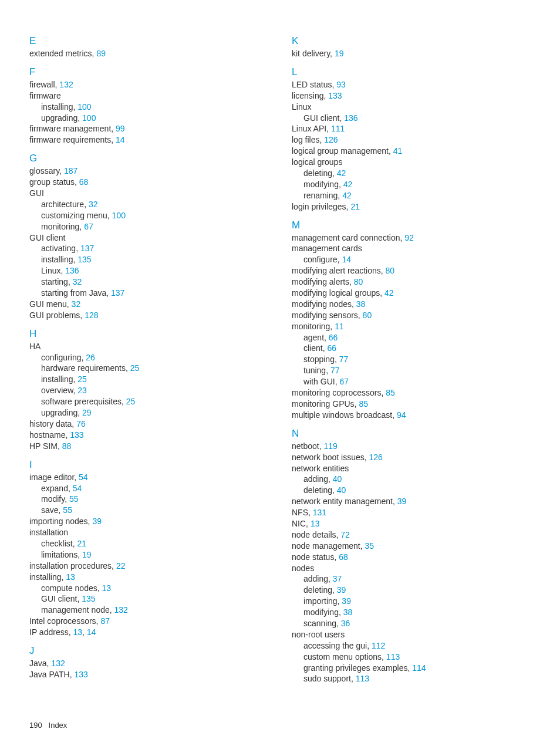  I want to click on index-entry: with GUI, 67, so click(411, 382).